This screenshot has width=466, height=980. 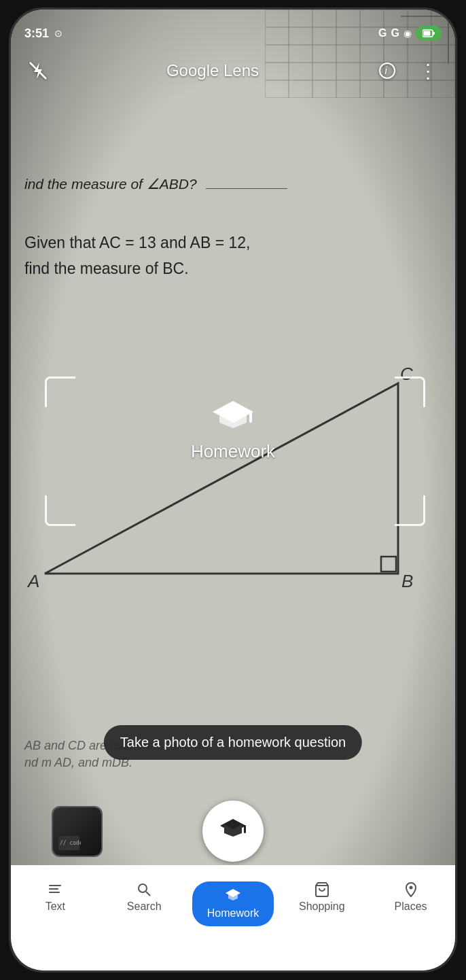 I want to click on toolbar: Google Lens i ⋮, so click(x=233, y=71).